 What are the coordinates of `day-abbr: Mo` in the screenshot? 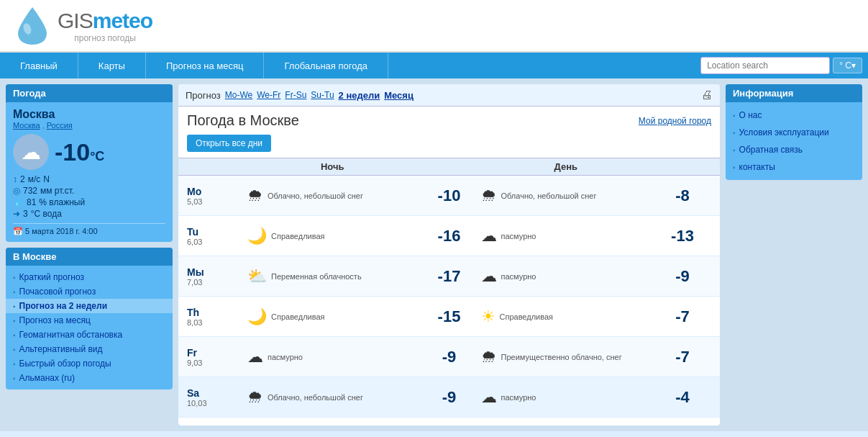 It's located at (216, 192).